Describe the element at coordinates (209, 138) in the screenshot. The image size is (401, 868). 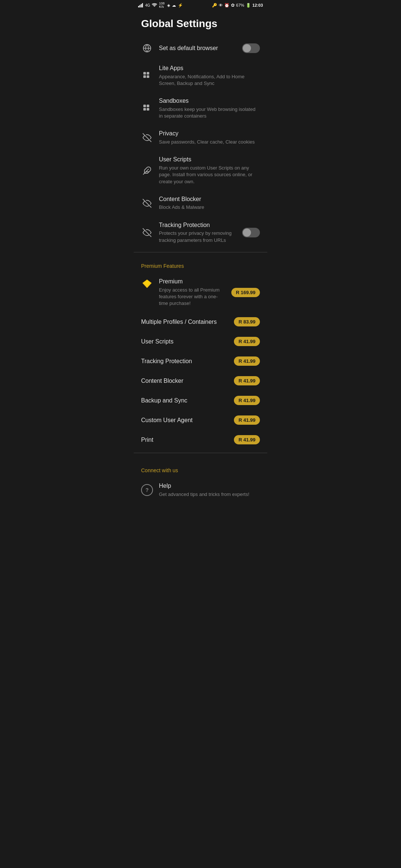
I see `privacy-content: Privacy Save passwords, Clear cache, Cle…` at that location.